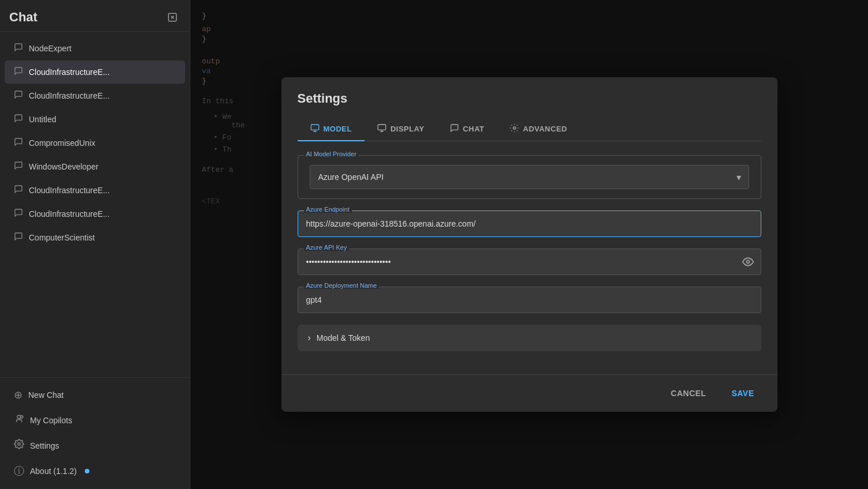 The image size is (868, 489). Describe the element at coordinates (529, 129) in the screenshot. I see `settings-tabs: MODEL DISPLAY` at that location.